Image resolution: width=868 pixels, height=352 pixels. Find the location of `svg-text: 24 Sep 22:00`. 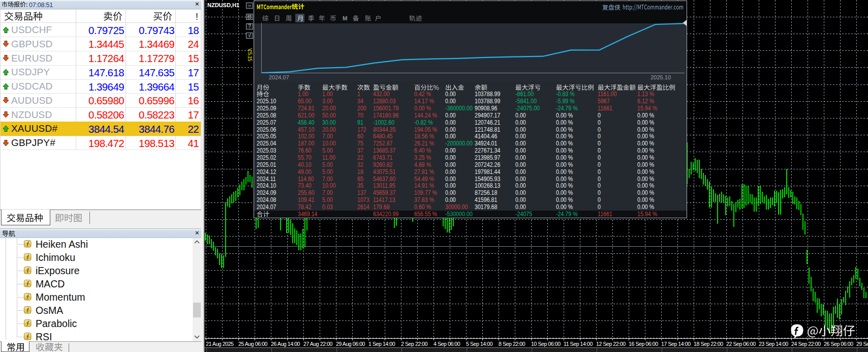

svg-text: 24 Sep 22:00 is located at coordinates (806, 344).